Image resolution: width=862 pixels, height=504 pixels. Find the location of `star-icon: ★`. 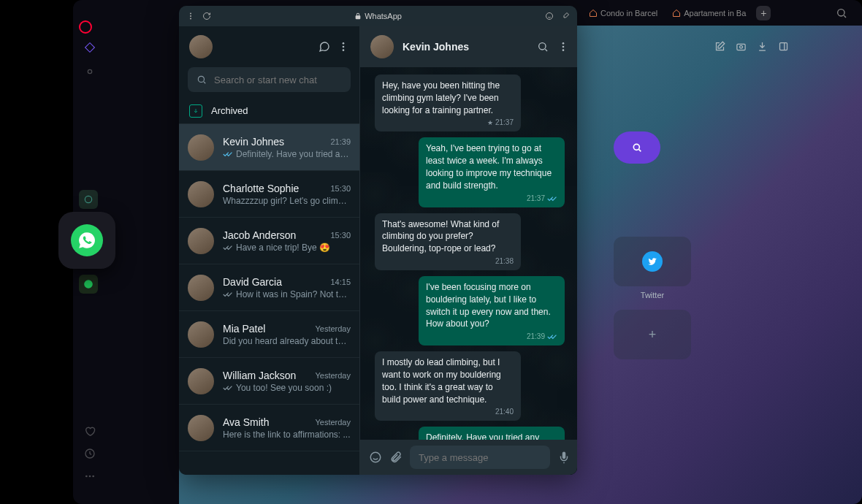

star-icon: ★ is located at coordinates (490, 123).